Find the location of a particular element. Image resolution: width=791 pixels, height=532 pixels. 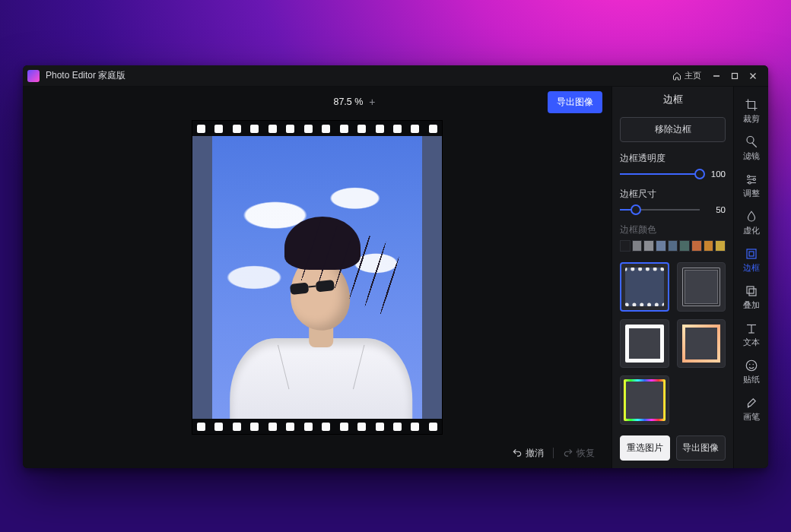

tool-sticker: 贴纸 is located at coordinates (751, 371).